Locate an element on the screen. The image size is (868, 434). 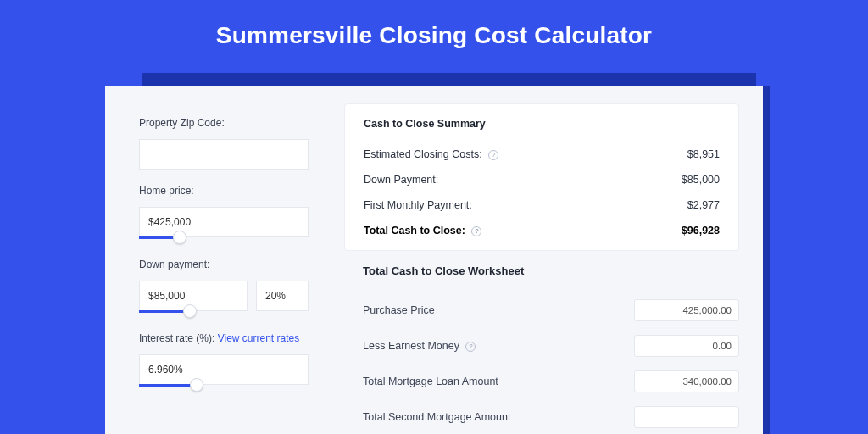
worksheet-row-input: 340,000.00 is located at coordinates (687, 381).